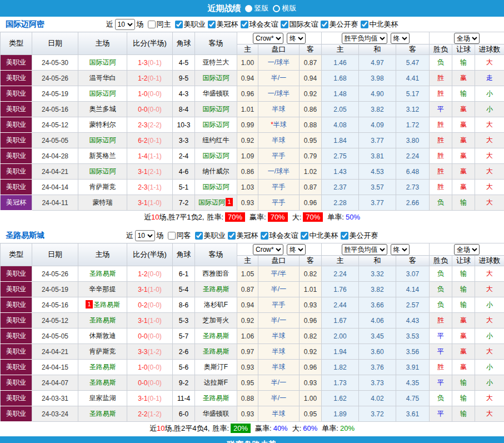 The image size is (504, 443). What do you see at coordinates (103, 94) in the screenshot?
I see `home-team-cell: 国际迈阿` at bounding box center [103, 94].